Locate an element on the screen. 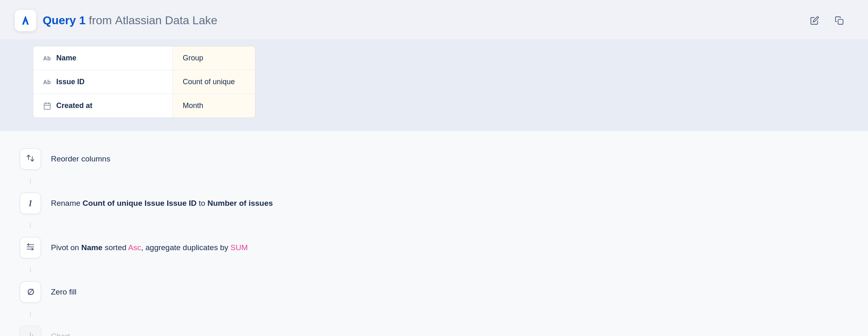 Image resolution: width=868 pixels, height=336 pixels. pivot-sort: Asc is located at coordinates (135, 247).